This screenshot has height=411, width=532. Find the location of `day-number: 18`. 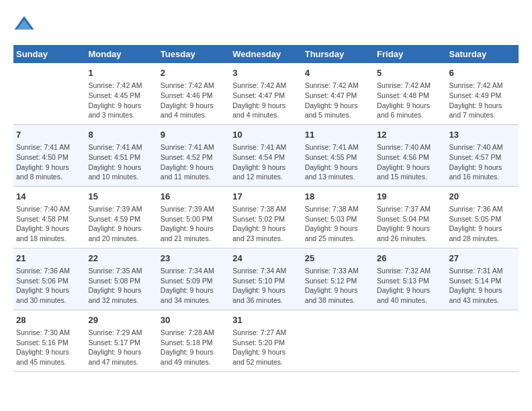

day-number: 18 is located at coordinates (339, 197).